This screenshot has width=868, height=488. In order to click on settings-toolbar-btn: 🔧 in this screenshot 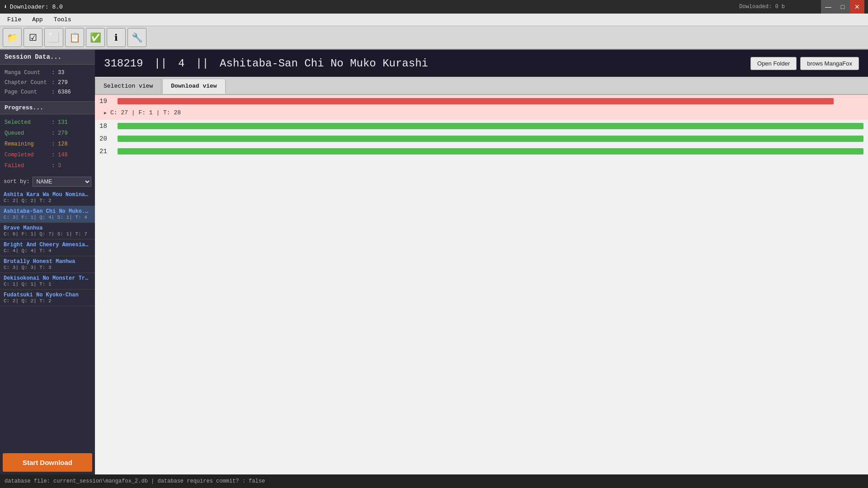, I will do `click(137, 38)`.